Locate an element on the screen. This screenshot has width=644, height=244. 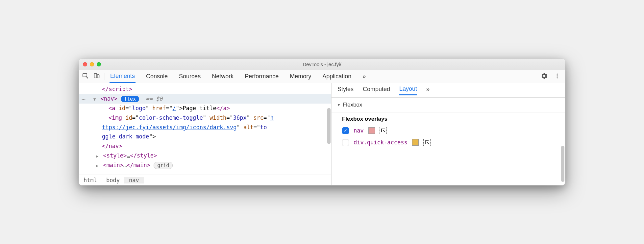
grid-badge: grid is located at coordinates (163, 165).